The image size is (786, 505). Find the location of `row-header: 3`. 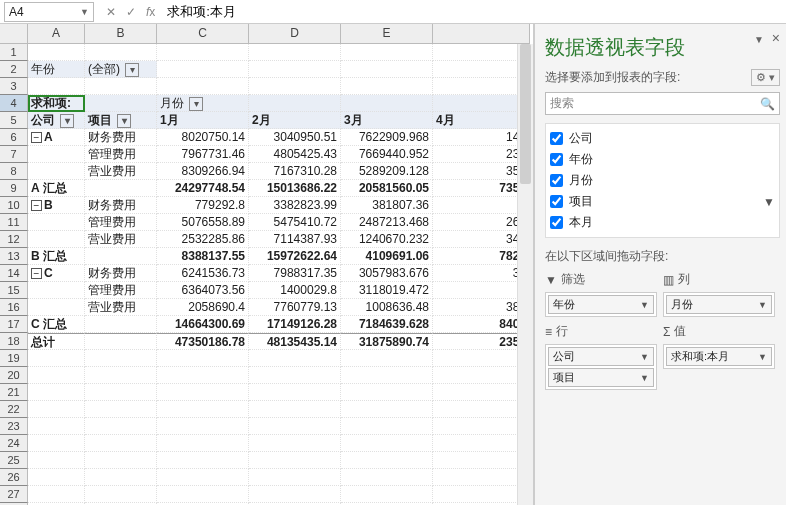

row-header: 3 is located at coordinates (14, 86).